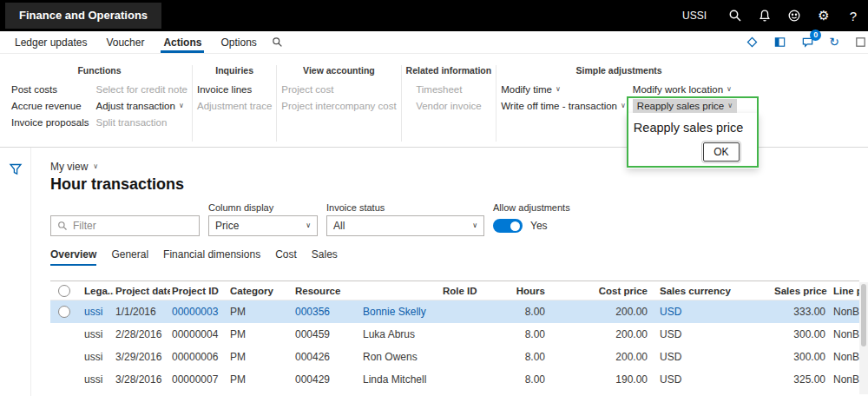 This screenshot has width=868, height=396. Describe the element at coordinates (234, 70) in the screenshot. I see `group-title: Inquiries` at that location.